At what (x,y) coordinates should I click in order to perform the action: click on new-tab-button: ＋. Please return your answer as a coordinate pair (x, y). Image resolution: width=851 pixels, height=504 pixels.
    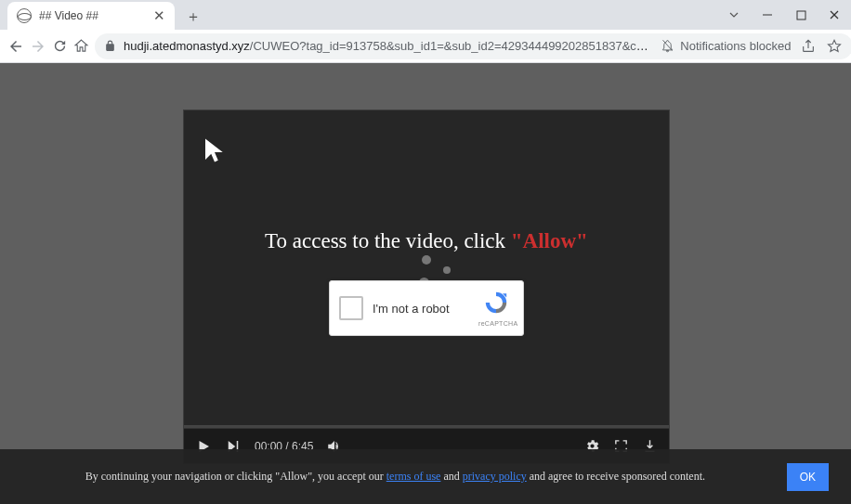
    Looking at the image, I should click on (193, 17).